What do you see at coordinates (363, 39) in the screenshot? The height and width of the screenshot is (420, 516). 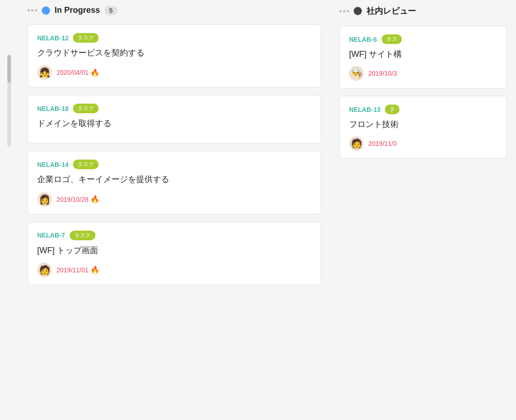 I see `card-id: NELAB-6` at bounding box center [363, 39].